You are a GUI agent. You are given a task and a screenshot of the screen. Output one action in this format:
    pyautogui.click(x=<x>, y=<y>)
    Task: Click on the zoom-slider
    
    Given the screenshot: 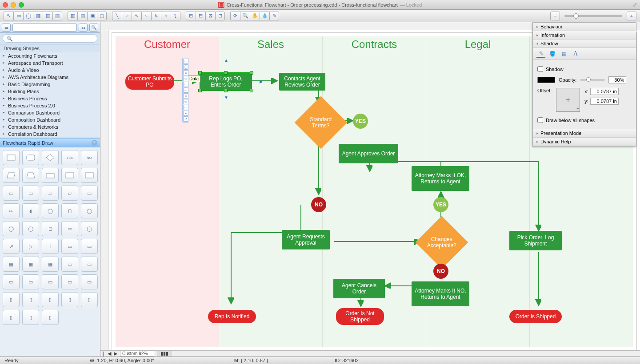 What is the action you would take?
    pyautogui.click(x=593, y=16)
    